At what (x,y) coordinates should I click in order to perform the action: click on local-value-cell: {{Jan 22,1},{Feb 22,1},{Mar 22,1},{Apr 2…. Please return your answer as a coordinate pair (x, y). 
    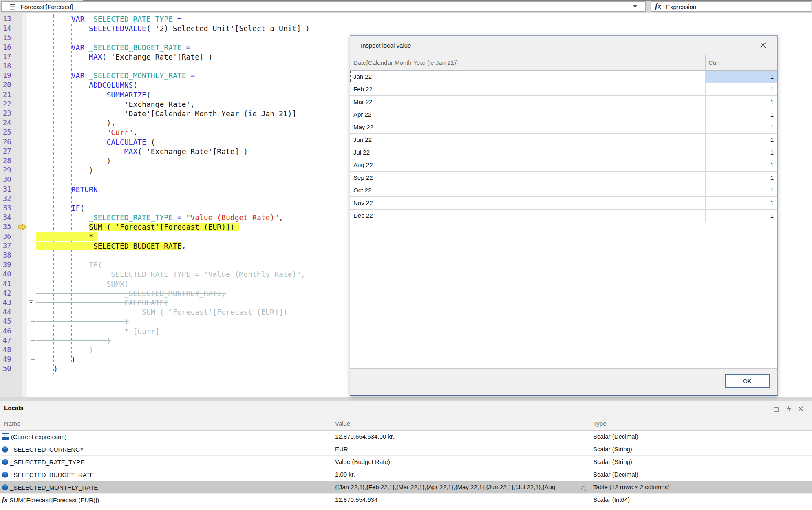
    Looking at the image, I should click on (460, 487).